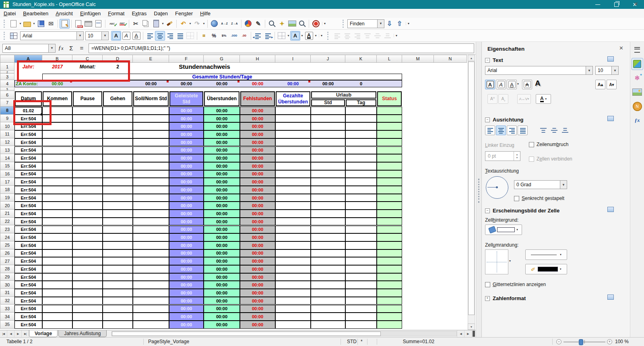 Image resolution: width=644 pixels, height=346 pixels. Describe the element at coordinates (538, 83) in the screenshot. I see `shadow-button: A` at that location.